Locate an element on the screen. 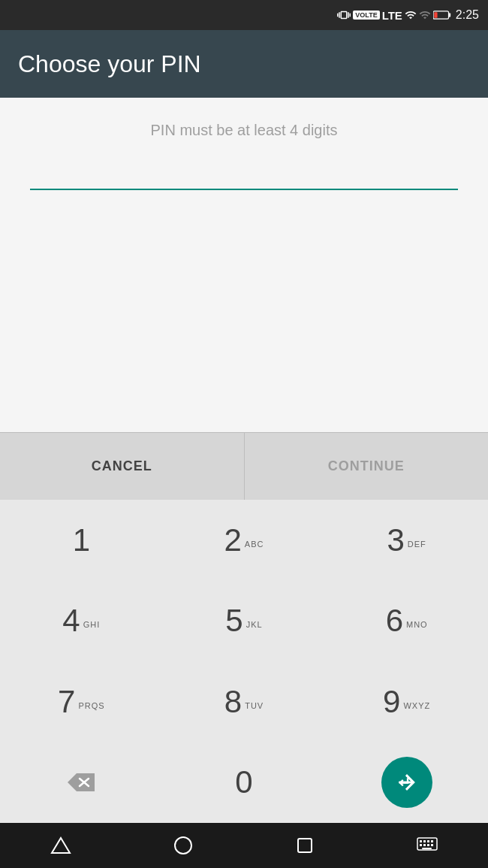 The width and height of the screenshot is (488, 868). enter-circle: ↵ is located at coordinates (407, 782).